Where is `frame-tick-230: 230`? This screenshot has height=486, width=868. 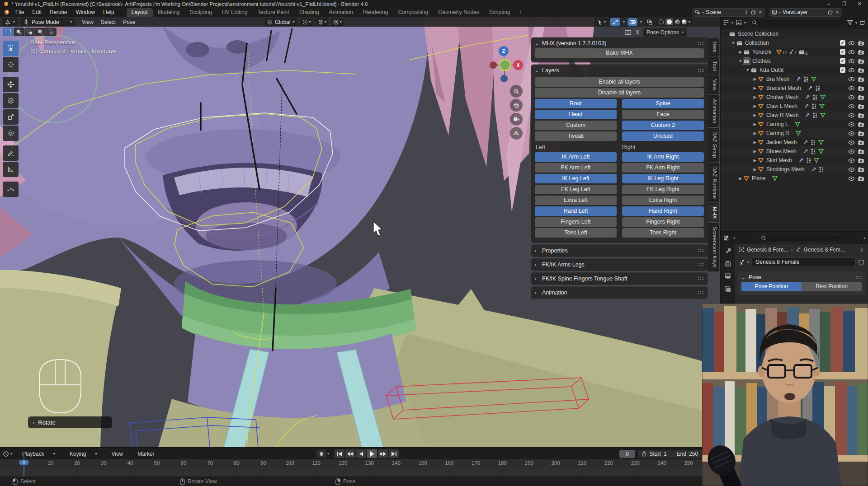 frame-tick-230: 230 is located at coordinates (636, 463).